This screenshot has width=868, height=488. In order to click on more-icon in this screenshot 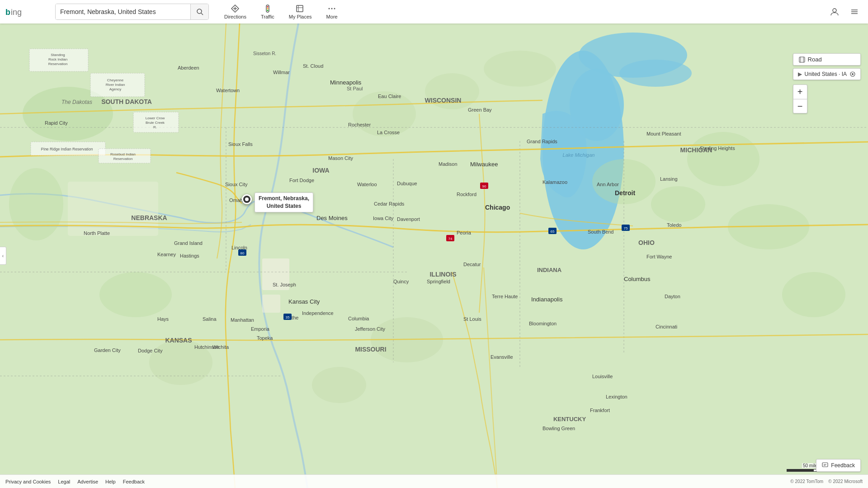, I will do `click(332, 9)`.